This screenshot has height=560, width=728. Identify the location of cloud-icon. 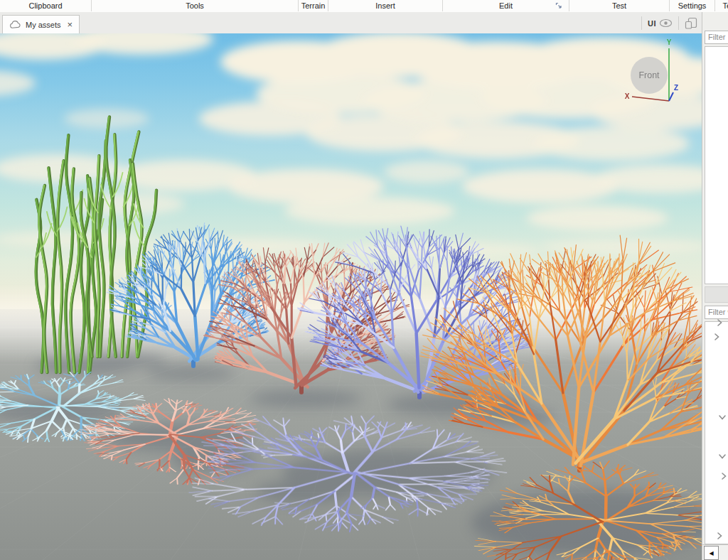
(16, 25).